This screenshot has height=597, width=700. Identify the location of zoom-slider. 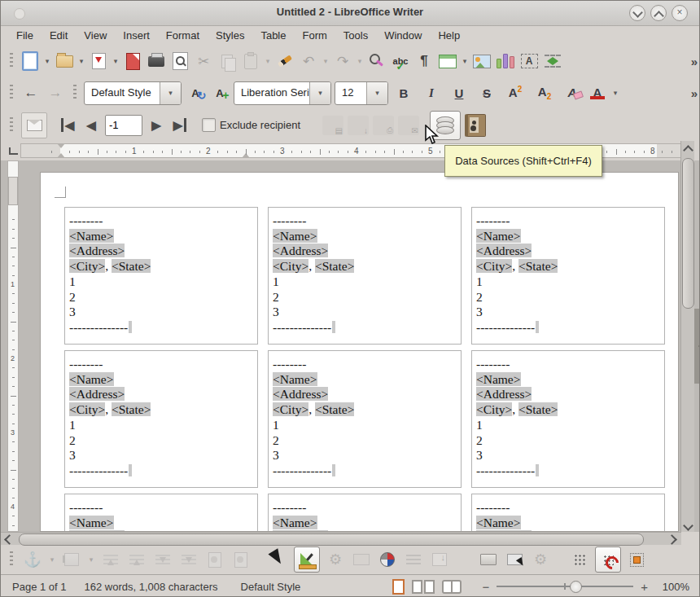
(565, 586).